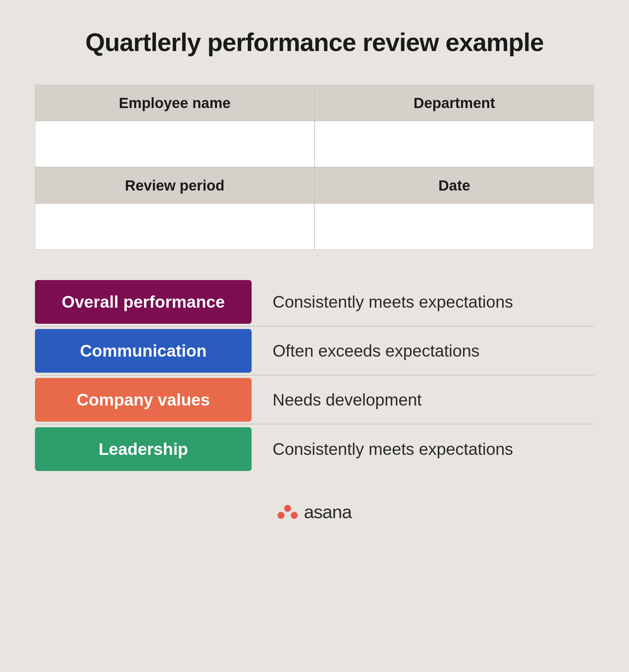 The image size is (629, 672). What do you see at coordinates (454, 208) in the screenshot?
I see `form-cell-date: Date` at bounding box center [454, 208].